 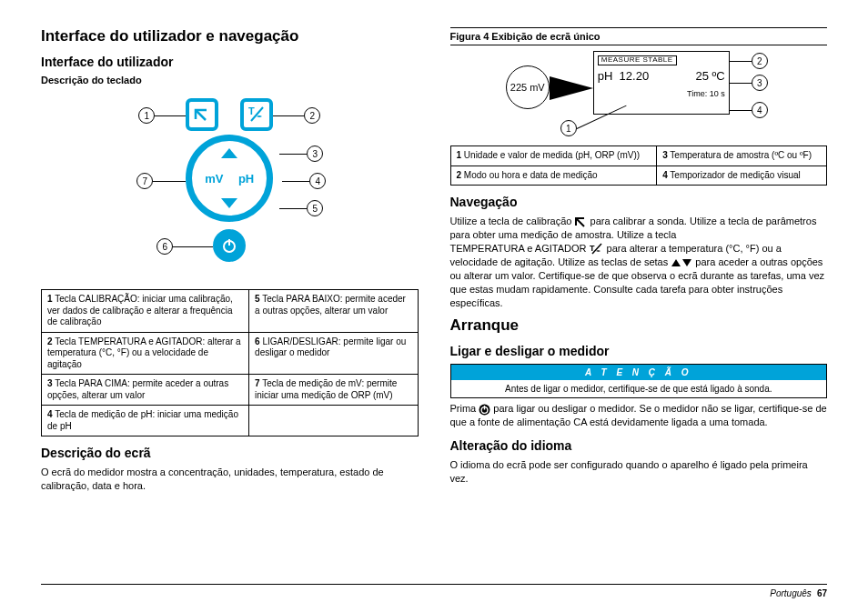 What do you see at coordinates (639, 36) in the screenshot?
I see `figure-caption: Figura 4 Exibição de ecrã único` at bounding box center [639, 36].